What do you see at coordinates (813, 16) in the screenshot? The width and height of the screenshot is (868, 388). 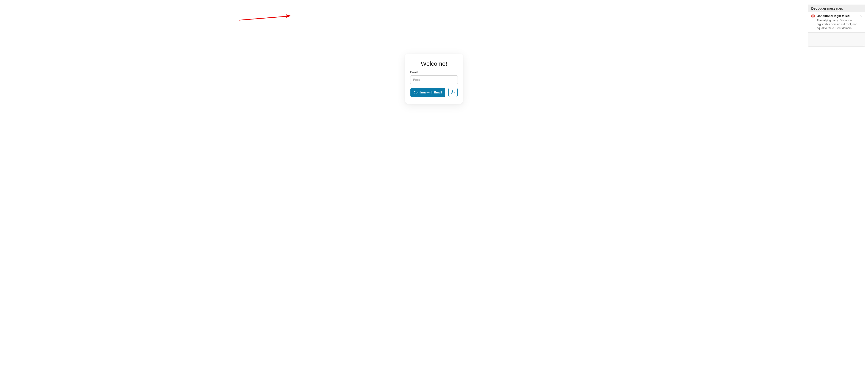 I see `error-icon` at bounding box center [813, 16].